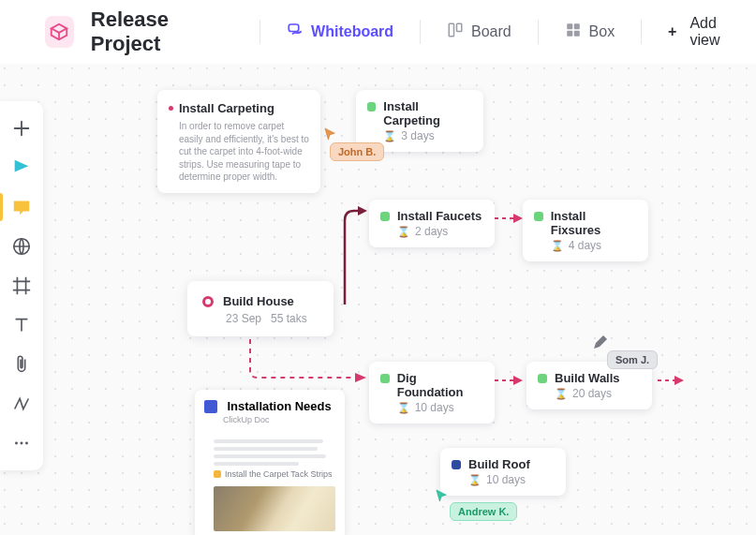 This screenshot has height=535, width=756. Describe the element at coordinates (586, 230) in the screenshot. I see `task-card-fixtures: Install Fixsures ⌛4 days` at that location.